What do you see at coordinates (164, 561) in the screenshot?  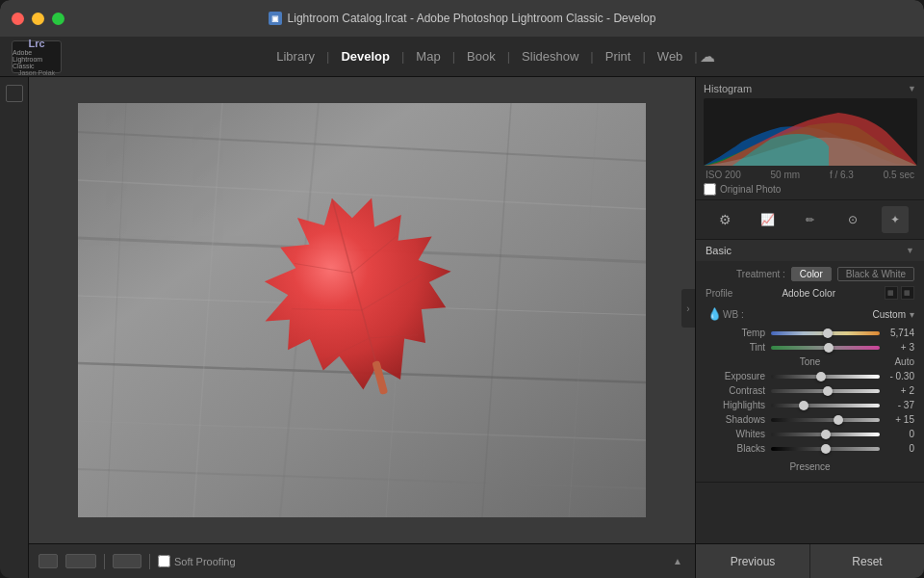 I see `soft-proofing-checkbox` at bounding box center [164, 561].